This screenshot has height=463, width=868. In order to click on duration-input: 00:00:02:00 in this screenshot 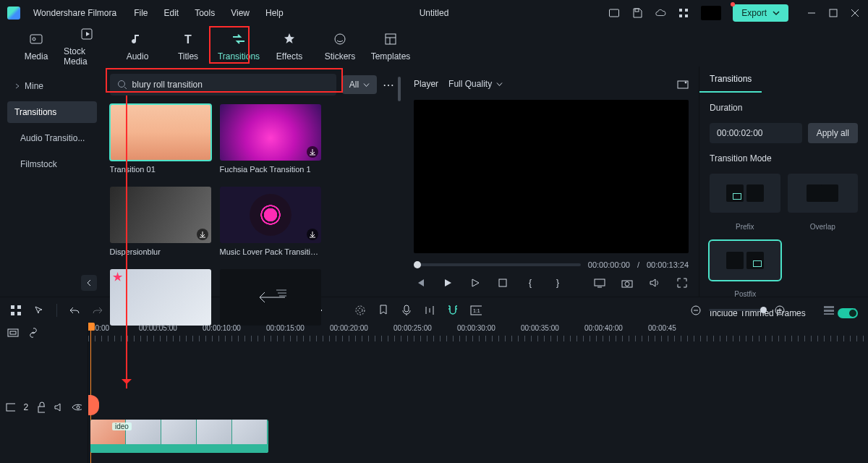, I will do `click(756, 133)`.